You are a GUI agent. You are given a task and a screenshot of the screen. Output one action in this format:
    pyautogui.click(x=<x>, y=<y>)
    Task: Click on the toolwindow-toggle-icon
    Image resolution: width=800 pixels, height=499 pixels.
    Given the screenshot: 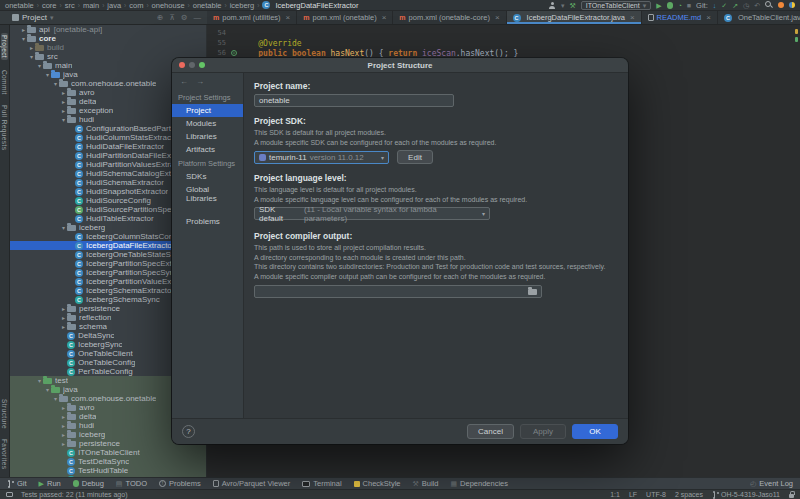 What is the action you would take?
    pyautogui.click(x=10, y=494)
    